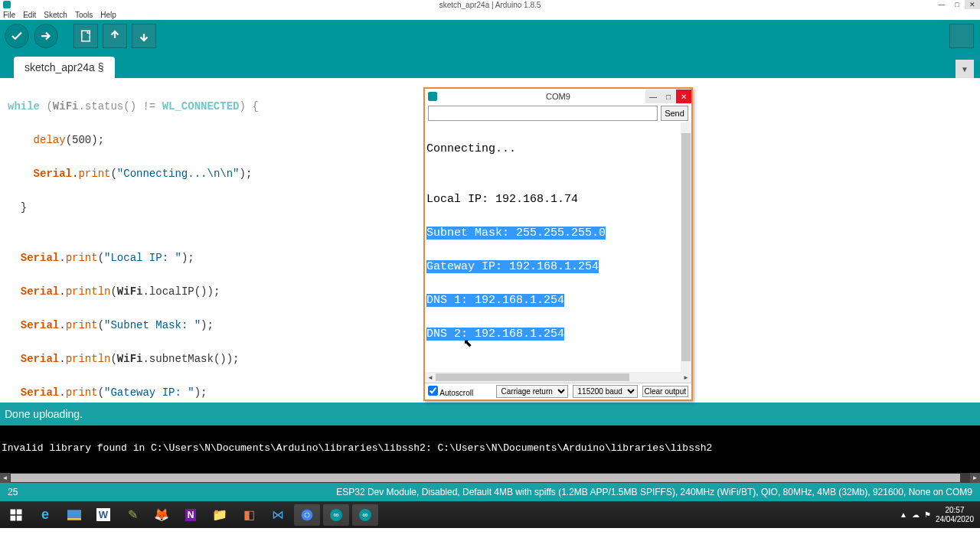  I want to click on upload-button, so click(46, 36).